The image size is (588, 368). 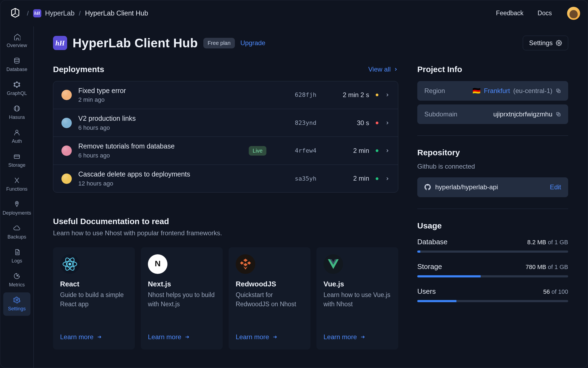 I want to click on usage-bar, so click(x=493, y=276).